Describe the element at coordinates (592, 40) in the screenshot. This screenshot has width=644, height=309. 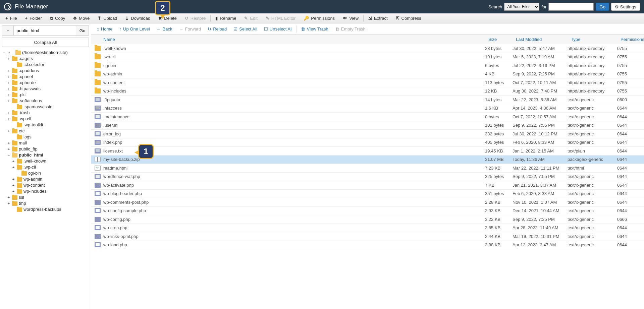
I see `col-type: Type` at that location.